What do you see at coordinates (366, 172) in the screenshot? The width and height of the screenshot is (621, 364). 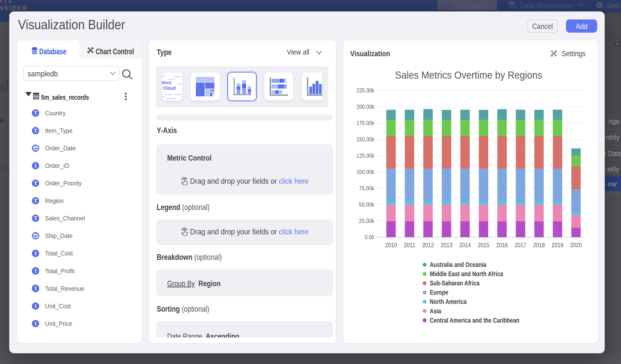 I see `svg-text: 100.00k` at bounding box center [366, 172].